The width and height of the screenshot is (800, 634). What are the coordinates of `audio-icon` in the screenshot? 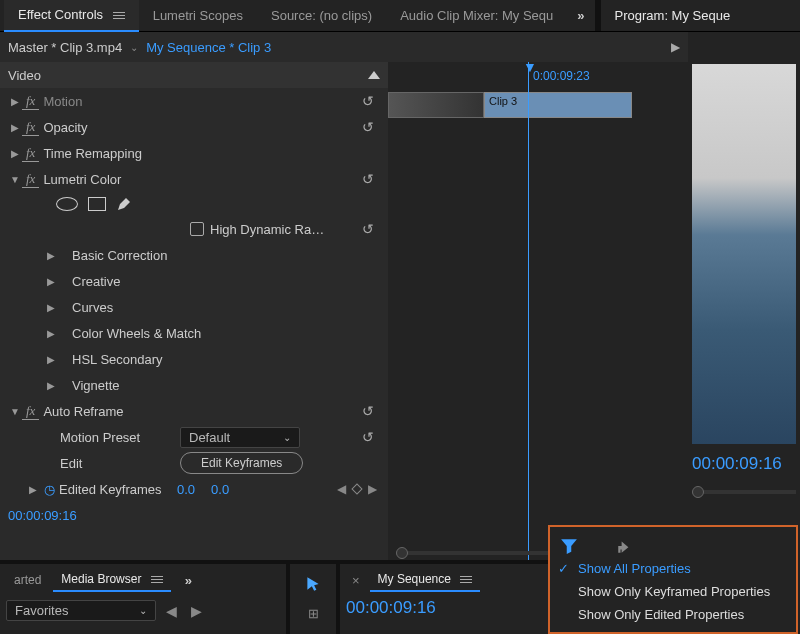 It's located at (597, 545).